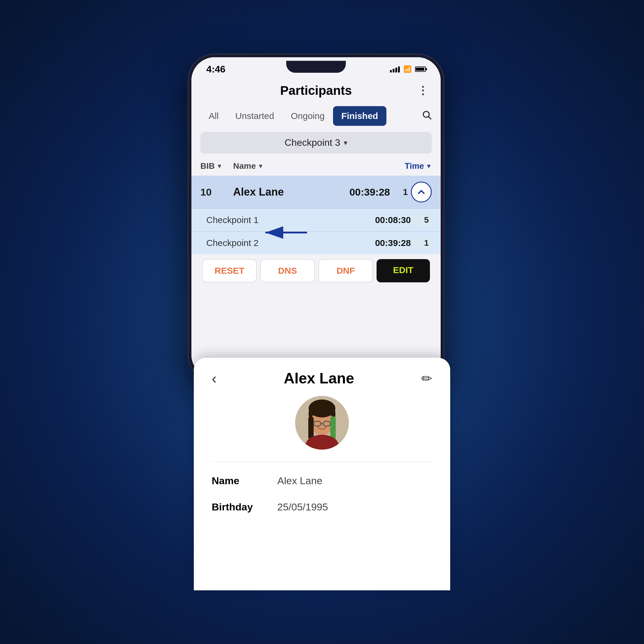  I want to click on edit-button: EDIT, so click(403, 271).